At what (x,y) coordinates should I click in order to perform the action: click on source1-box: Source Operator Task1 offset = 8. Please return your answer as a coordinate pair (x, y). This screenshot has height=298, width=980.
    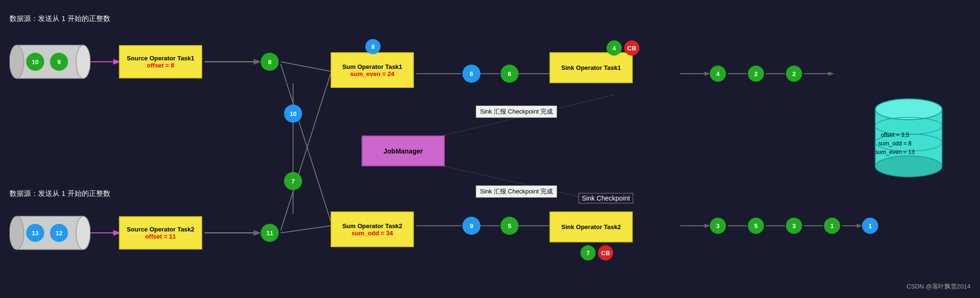
    Looking at the image, I should click on (161, 62).